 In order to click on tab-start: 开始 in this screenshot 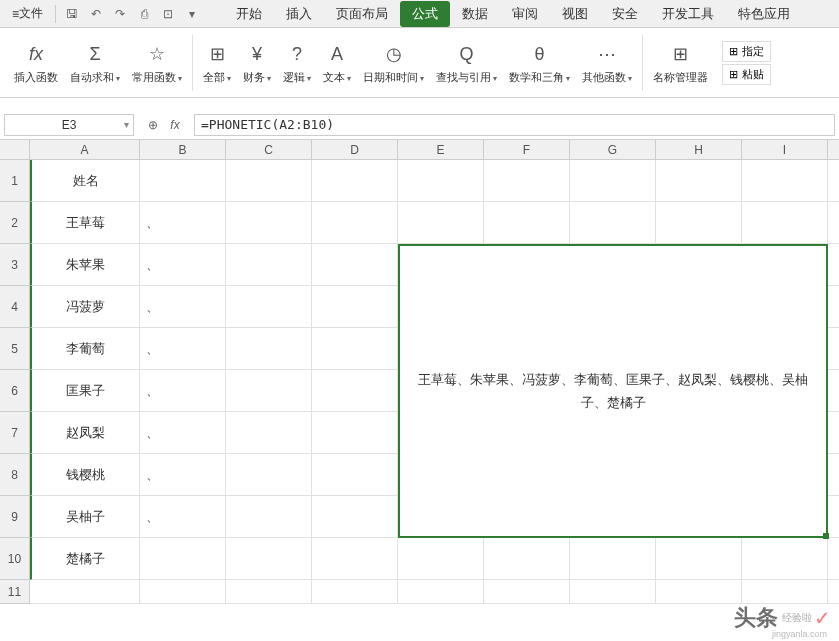, I will do `click(249, 14)`.